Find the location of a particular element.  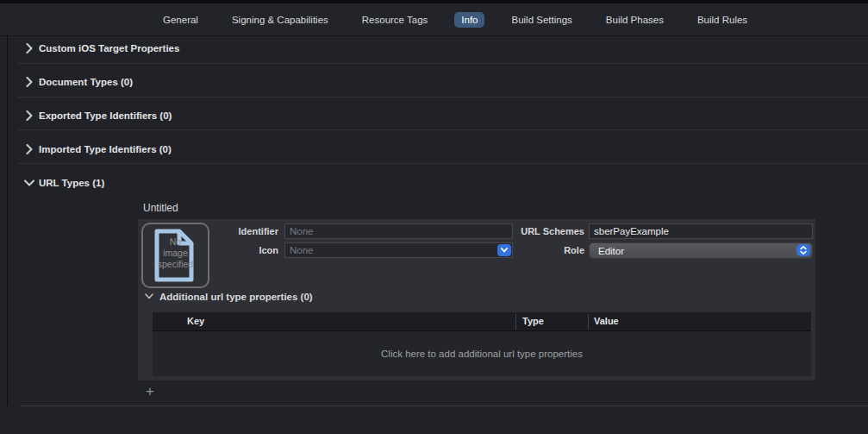

bottom-divider is located at coordinates (444, 406).